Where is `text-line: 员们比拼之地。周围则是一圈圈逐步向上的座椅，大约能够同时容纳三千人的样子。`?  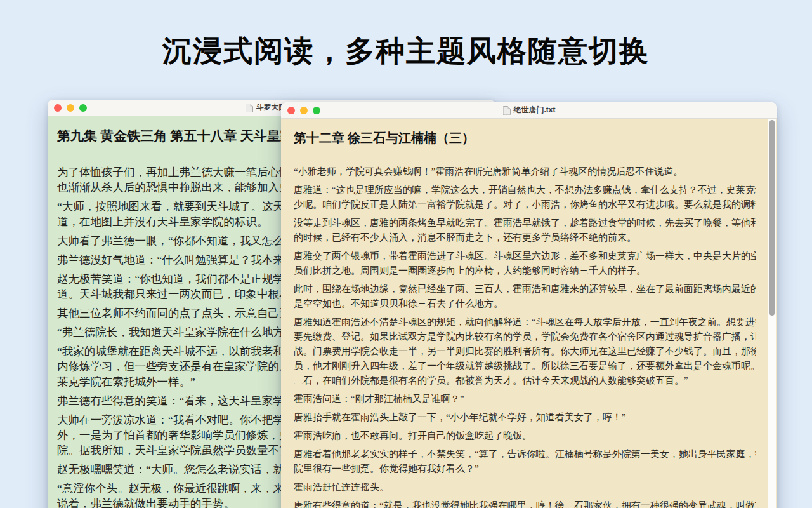 text-line: 员们比拼之地。周围则是一圈圈逐步向上的座椅，大约能够同时容纳三千人的样子。 is located at coordinates (525, 271).